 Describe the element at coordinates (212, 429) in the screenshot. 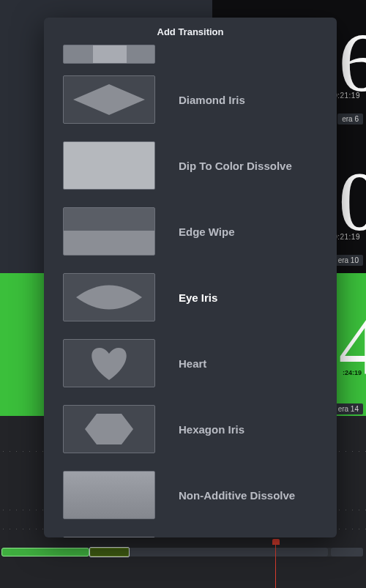

I see `transition-label: Hexagon Iris` at that location.